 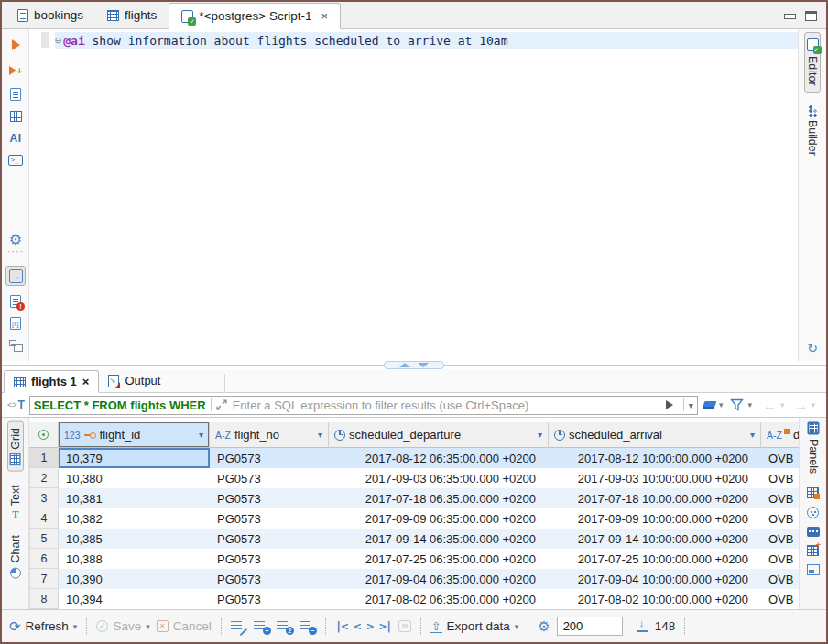 What do you see at coordinates (16, 447) in the screenshot?
I see `tab-grid-view: Grid` at bounding box center [16, 447].